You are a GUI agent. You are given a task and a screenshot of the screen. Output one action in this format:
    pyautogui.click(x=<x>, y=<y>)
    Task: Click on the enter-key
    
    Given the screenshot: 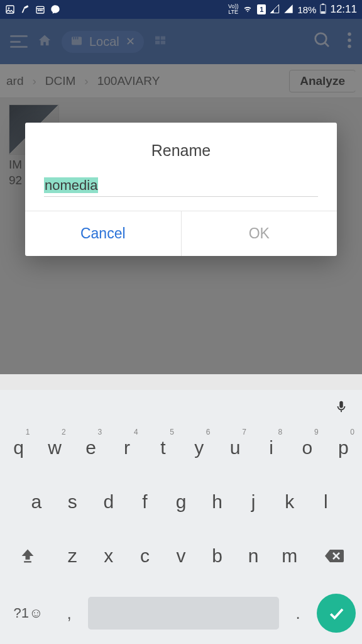 What is the action you would take?
    pyautogui.click(x=336, y=613)
    